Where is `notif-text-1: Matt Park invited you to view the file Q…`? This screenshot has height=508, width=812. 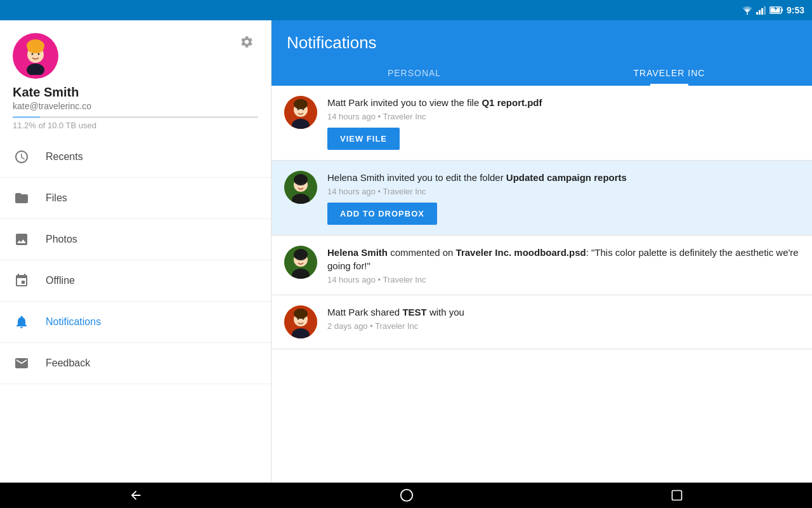 notif-text-1: Matt Park invited you to view the file Q… is located at coordinates (563, 103).